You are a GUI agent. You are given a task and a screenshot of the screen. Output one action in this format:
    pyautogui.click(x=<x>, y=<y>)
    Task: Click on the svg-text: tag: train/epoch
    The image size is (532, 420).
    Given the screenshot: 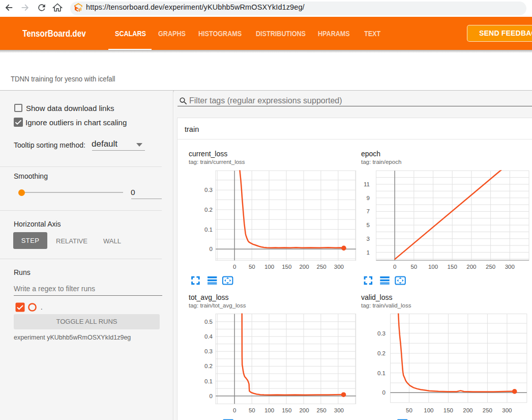 What is the action you would take?
    pyautogui.click(x=381, y=162)
    